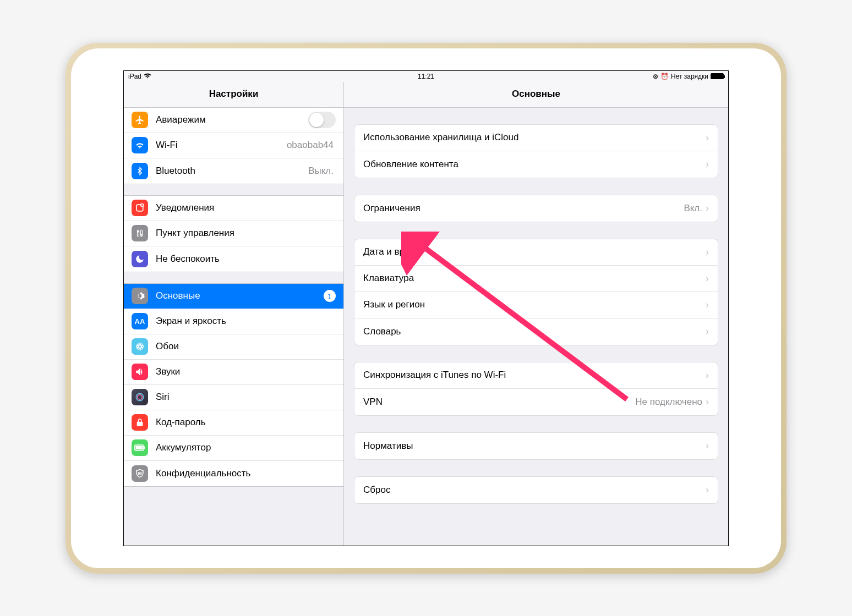 Image resolution: width=852 pixels, height=616 pixels. Describe the element at coordinates (140, 346) in the screenshot. I see `wallpaper-icon` at that location.